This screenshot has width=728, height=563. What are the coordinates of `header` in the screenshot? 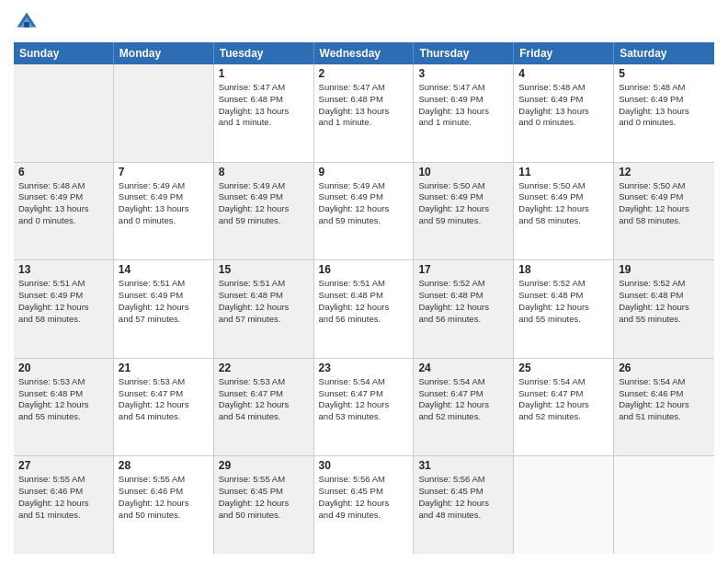 It's located at (364, 22).